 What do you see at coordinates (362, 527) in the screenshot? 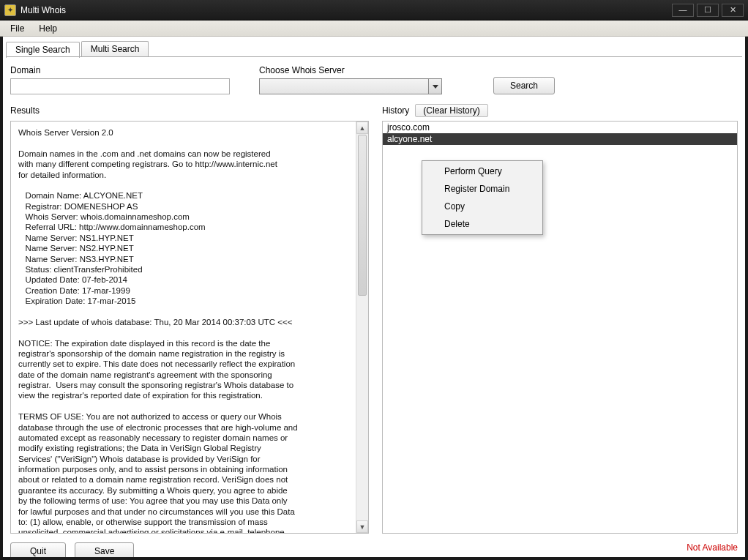
I see `scroll-down-icon: ▼` at bounding box center [362, 527].